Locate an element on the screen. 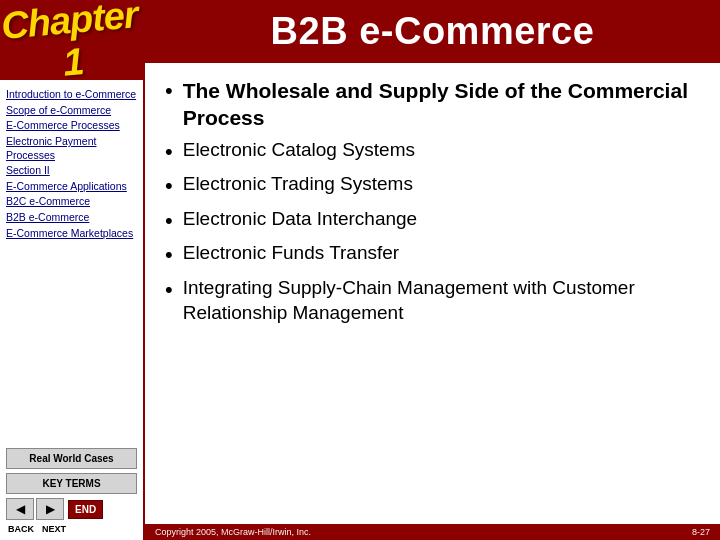 The image size is (720, 540). bullet-item-3: •Electronic Data Interchange is located at coordinates (432, 222).